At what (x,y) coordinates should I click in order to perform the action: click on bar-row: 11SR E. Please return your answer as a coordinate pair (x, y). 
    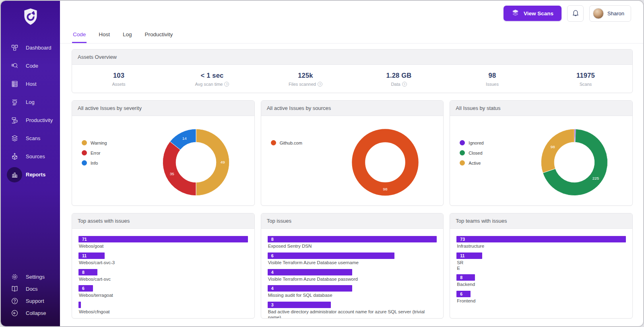
    Looking at the image, I should click on (541, 262).